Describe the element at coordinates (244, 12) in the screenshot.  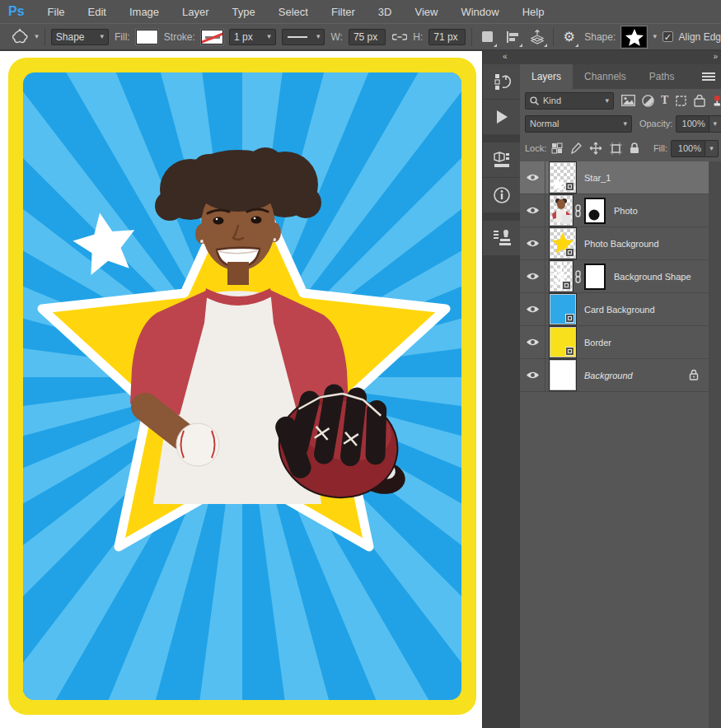
I see `menu-type: Type` at that location.